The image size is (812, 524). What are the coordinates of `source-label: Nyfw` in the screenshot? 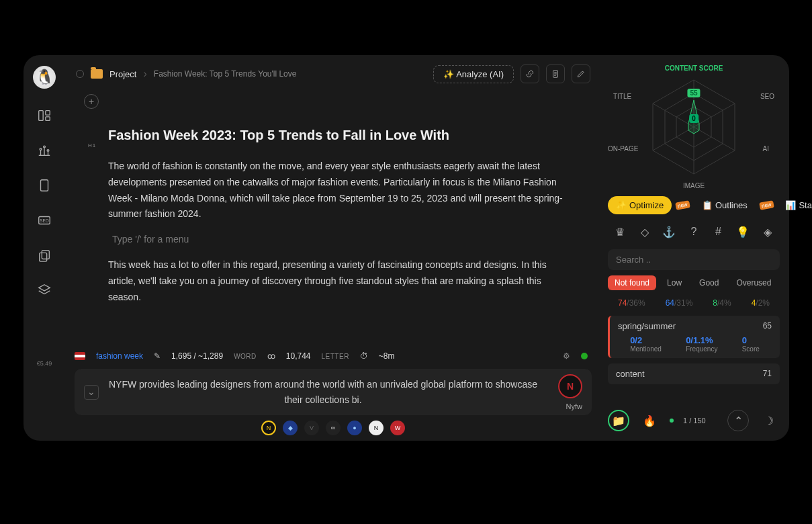 It's located at (574, 407).